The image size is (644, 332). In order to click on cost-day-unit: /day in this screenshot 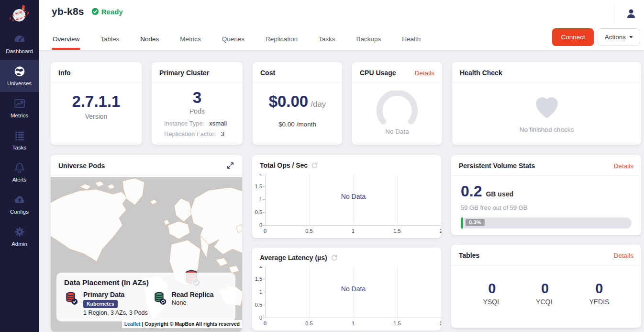, I will do `click(318, 104)`.